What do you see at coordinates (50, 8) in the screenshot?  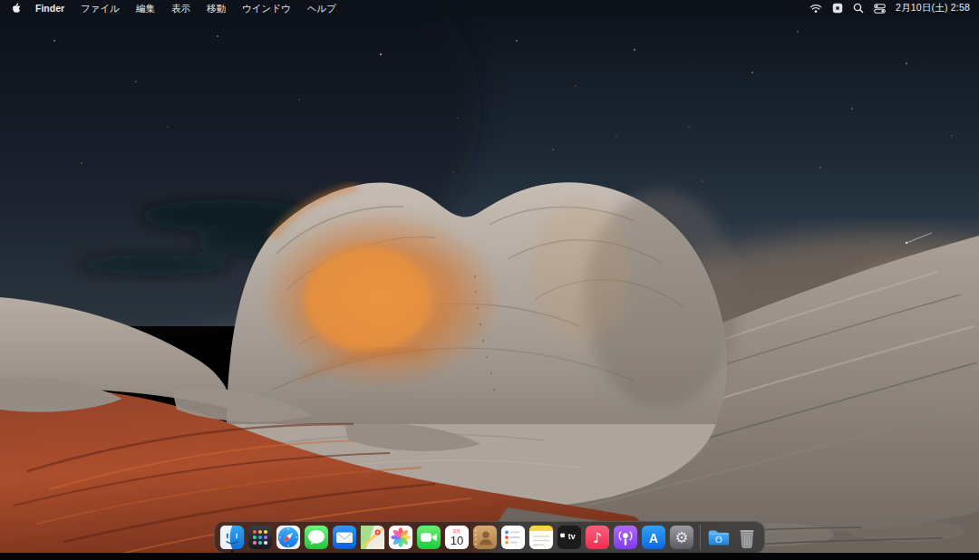 I see `menu-finder: Finder` at bounding box center [50, 8].